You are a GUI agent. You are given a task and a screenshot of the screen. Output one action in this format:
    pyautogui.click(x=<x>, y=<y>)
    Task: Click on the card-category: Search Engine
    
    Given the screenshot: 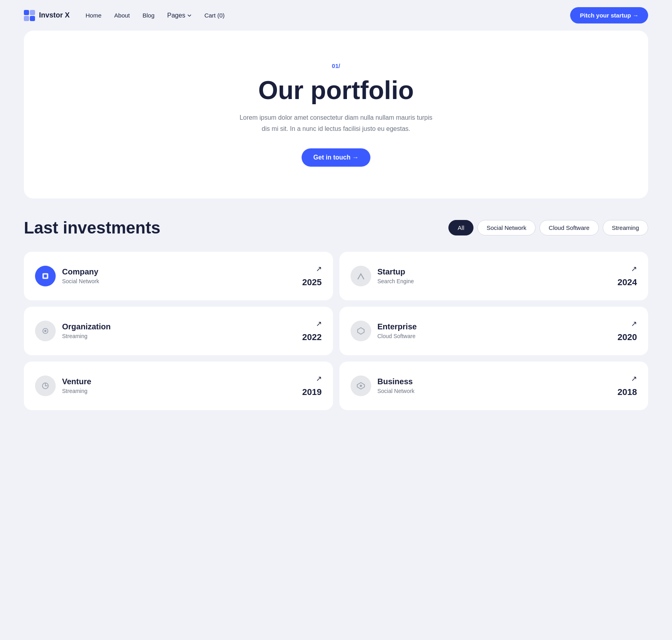 What is the action you would take?
    pyautogui.click(x=396, y=281)
    